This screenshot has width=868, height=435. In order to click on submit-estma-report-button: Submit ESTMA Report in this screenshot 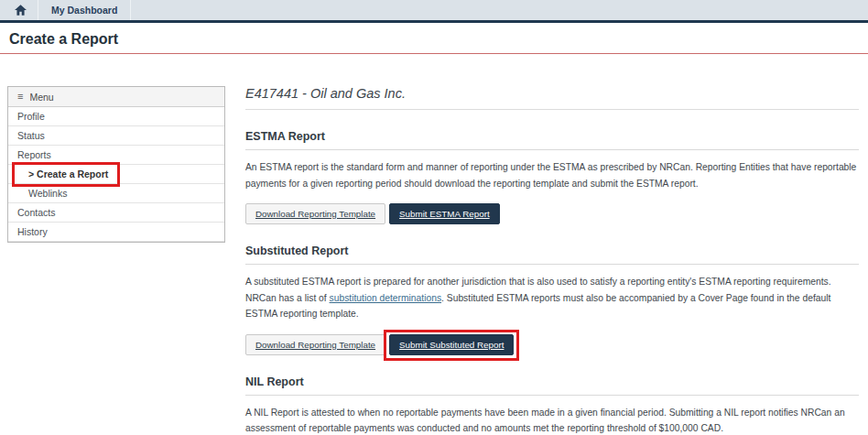, I will do `click(445, 214)`.